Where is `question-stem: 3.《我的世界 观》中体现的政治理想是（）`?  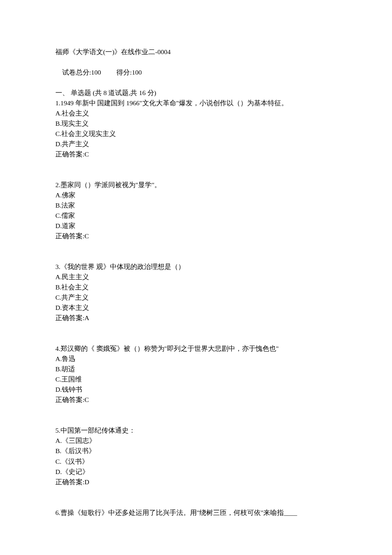
question-stem: 3.《我的世界 观》中体现的政治理想是（） is located at coordinates (196, 267).